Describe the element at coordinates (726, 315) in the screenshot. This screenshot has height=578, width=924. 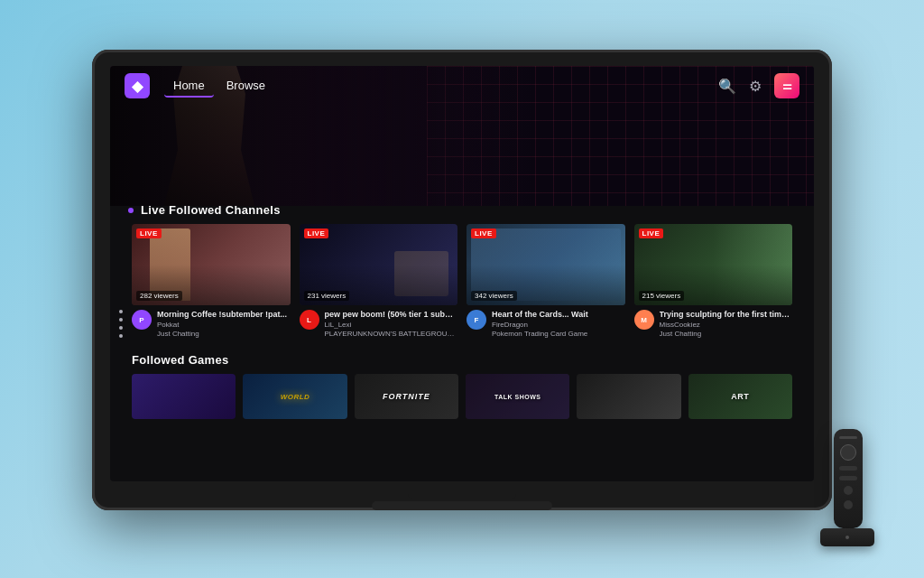
I see `card-stream-title-4: Trying sculpting for the first time...` at that location.